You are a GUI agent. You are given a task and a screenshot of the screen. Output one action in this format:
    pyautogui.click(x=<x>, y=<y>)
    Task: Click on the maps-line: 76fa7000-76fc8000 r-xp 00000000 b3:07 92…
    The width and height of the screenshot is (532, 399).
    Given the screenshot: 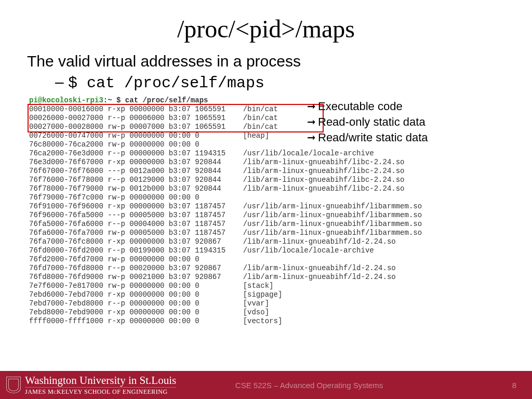 What is the action you would take?
    pyautogui.click(x=267, y=242)
    